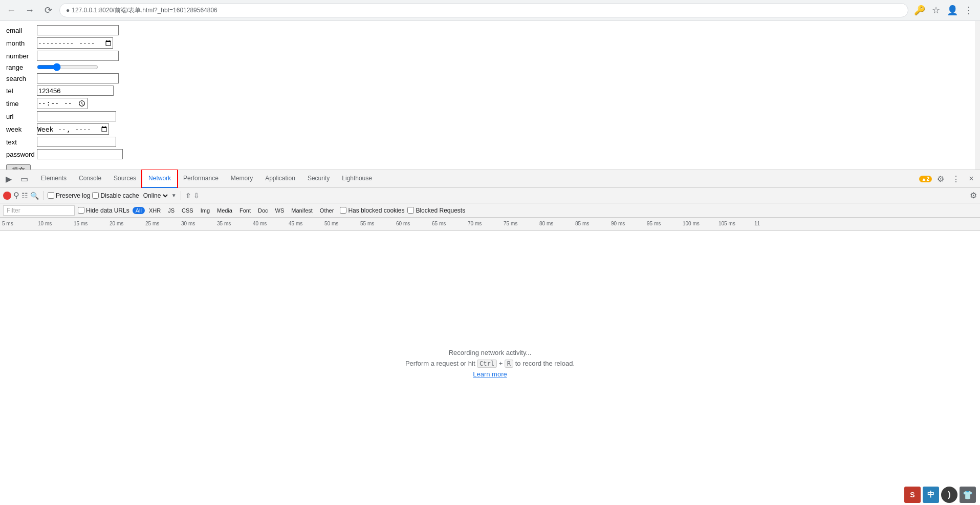 Image resolution: width=980 pixels, height=505 pixels. What do you see at coordinates (971, 179) in the screenshot?
I see `devtools-close-button: ×` at bounding box center [971, 179].